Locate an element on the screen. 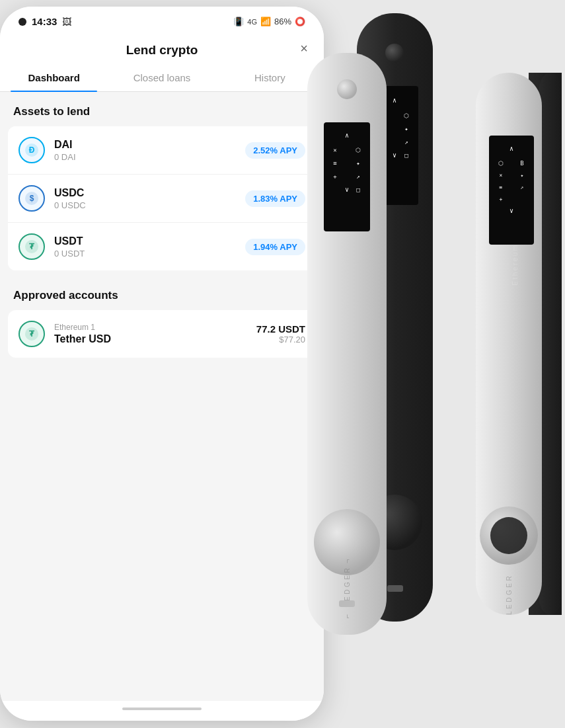  usdt-balance: 0 USDT is located at coordinates (149, 254).